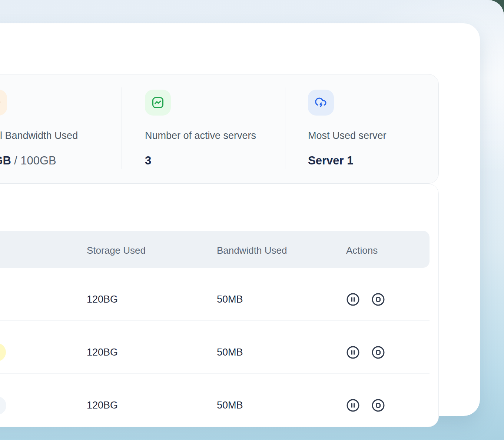 Image resolution: width=504 pixels, height=440 pixels. What do you see at coordinates (6, 161) in the screenshot?
I see `stat-value-main: 80GB` at bounding box center [6, 161].